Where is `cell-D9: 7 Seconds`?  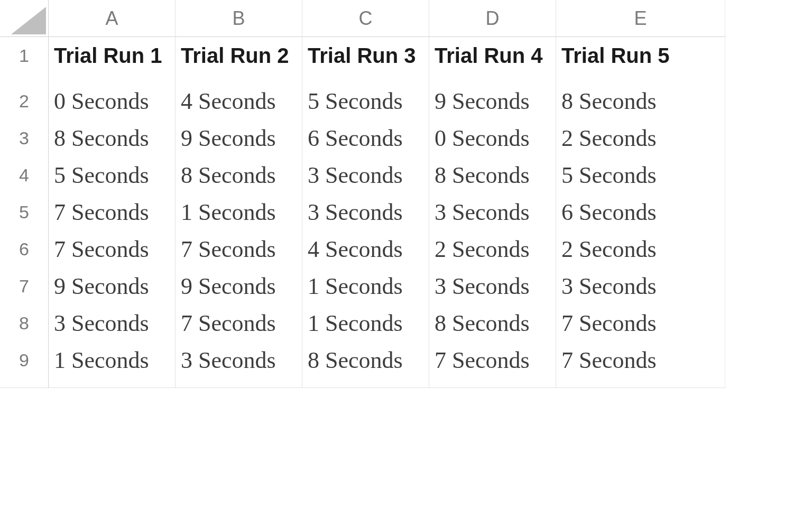
cell-D9: 7 Seconds is located at coordinates (493, 361).